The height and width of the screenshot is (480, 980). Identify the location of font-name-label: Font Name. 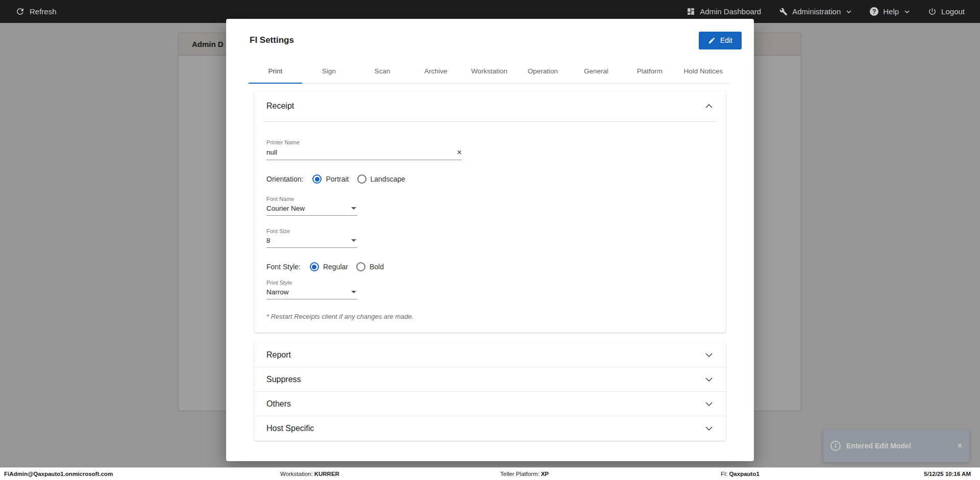
(312, 199).